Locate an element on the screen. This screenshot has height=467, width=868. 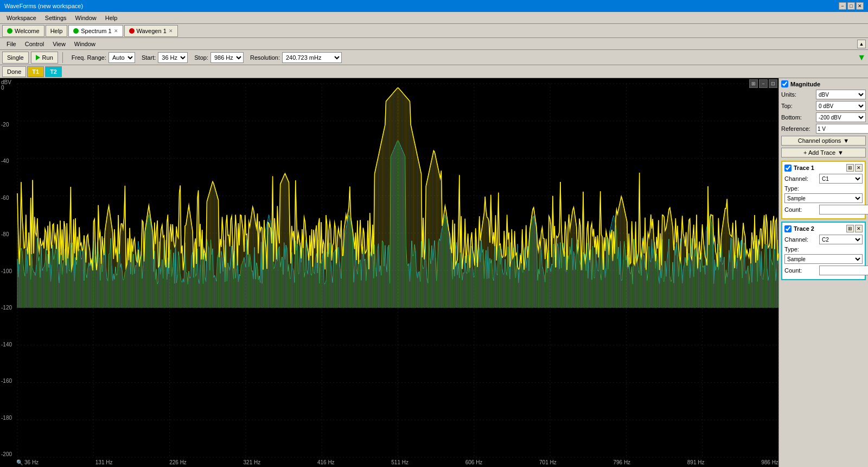
trace1-title: Trace 1 is located at coordinates (804, 168).